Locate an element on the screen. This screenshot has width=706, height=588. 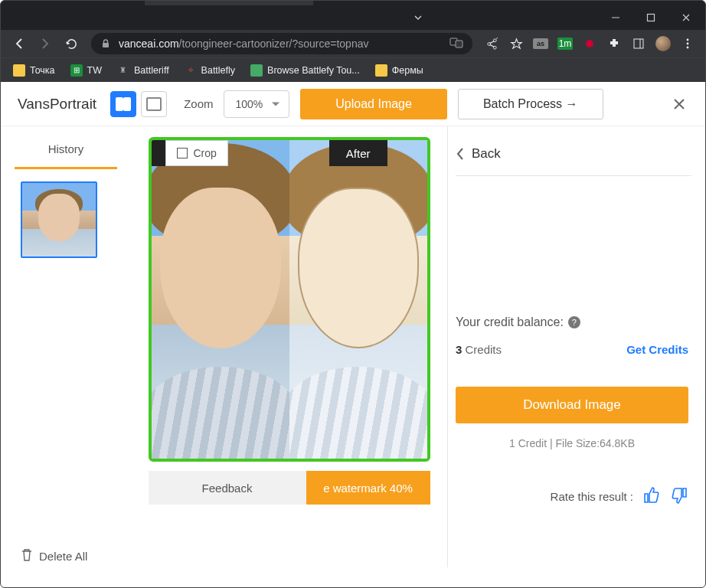
menu-icon is located at coordinates (688, 44).